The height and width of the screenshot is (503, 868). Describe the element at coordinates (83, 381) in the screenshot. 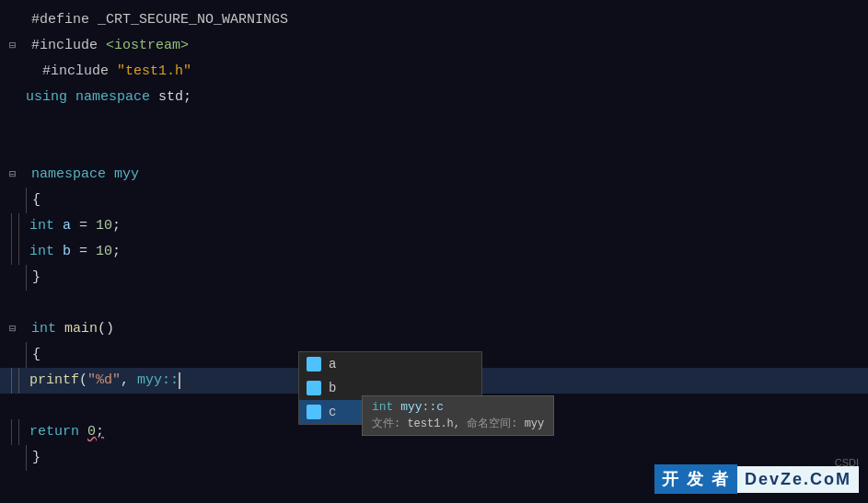

I see `token: (` at that location.